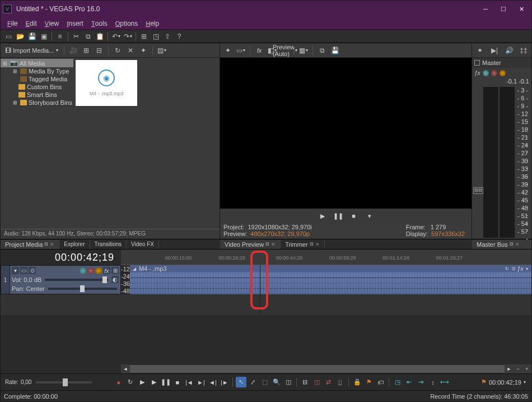 This screenshot has height=402, width=532. I want to click on cut-button: ✂, so click(76, 36).